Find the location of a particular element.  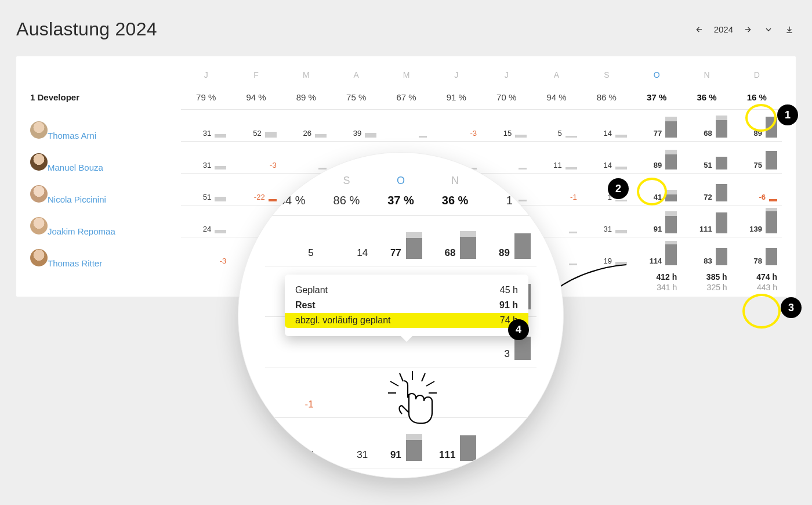

util-cell: 83 is located at coordinates (706, 253).